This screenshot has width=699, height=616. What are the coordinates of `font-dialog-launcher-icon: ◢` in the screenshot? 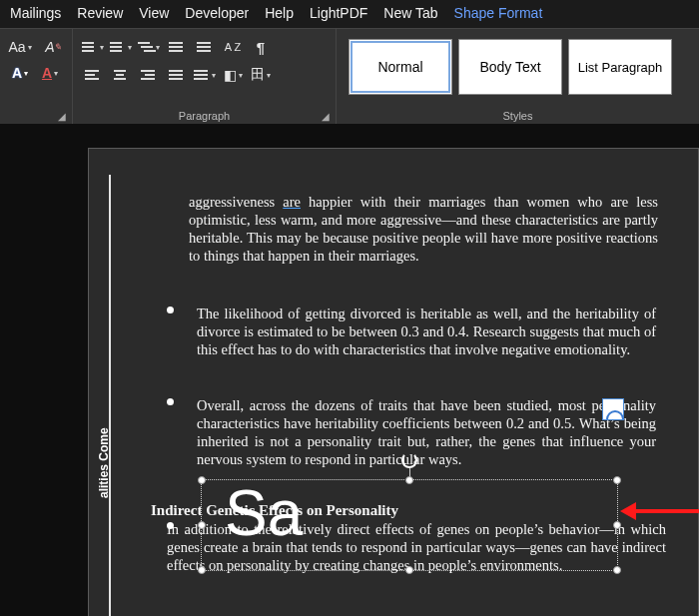 It's located at (62, 116).